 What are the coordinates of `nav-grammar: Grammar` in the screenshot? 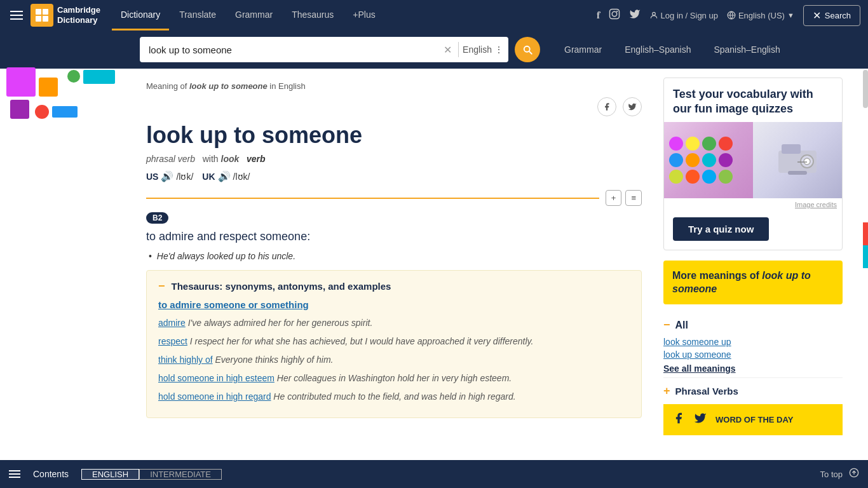 It's located at (254, 15).